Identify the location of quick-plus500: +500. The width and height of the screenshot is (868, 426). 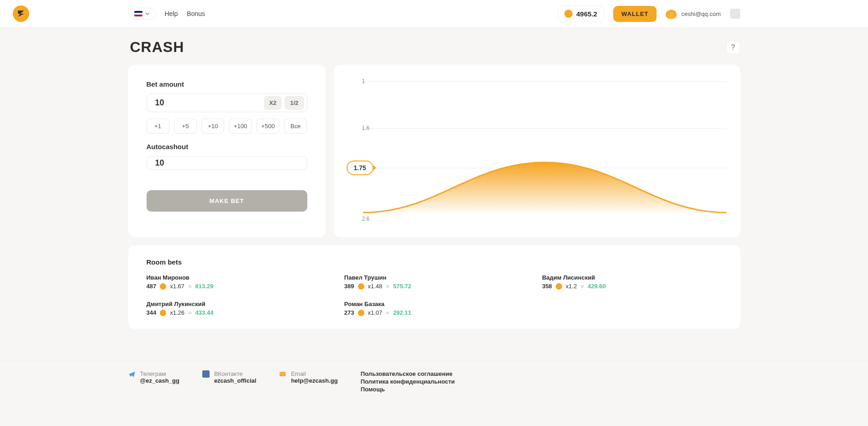
(268, 126).